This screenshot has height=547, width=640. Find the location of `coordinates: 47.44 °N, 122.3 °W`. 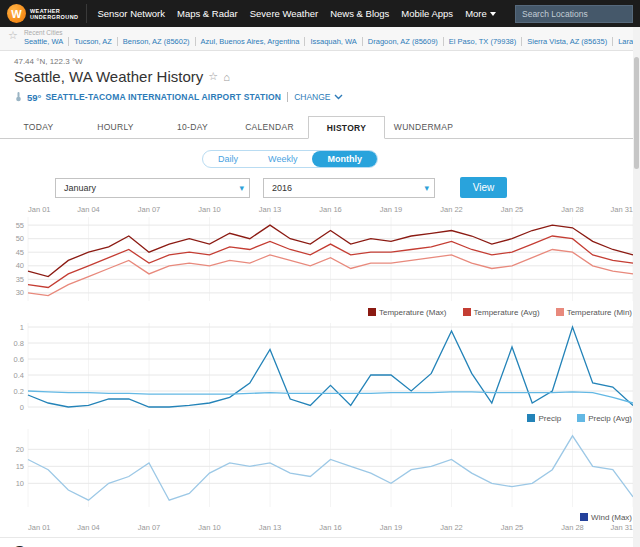

coordinates: 47.44 °N, 122.3 °W is located at coordinates (327, 62).